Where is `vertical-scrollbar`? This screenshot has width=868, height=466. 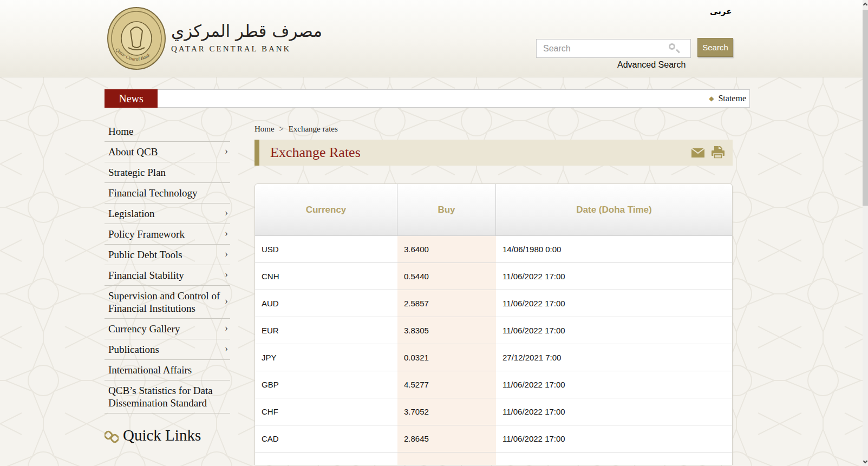
vertical-scrollbar is located at coordinates (865, 233).